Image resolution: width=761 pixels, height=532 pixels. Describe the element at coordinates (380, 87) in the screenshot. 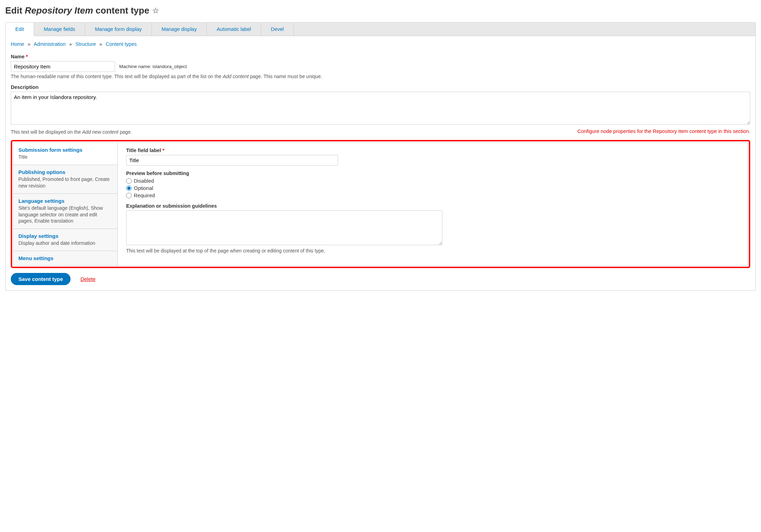

I see `description-label: Description` at that location.